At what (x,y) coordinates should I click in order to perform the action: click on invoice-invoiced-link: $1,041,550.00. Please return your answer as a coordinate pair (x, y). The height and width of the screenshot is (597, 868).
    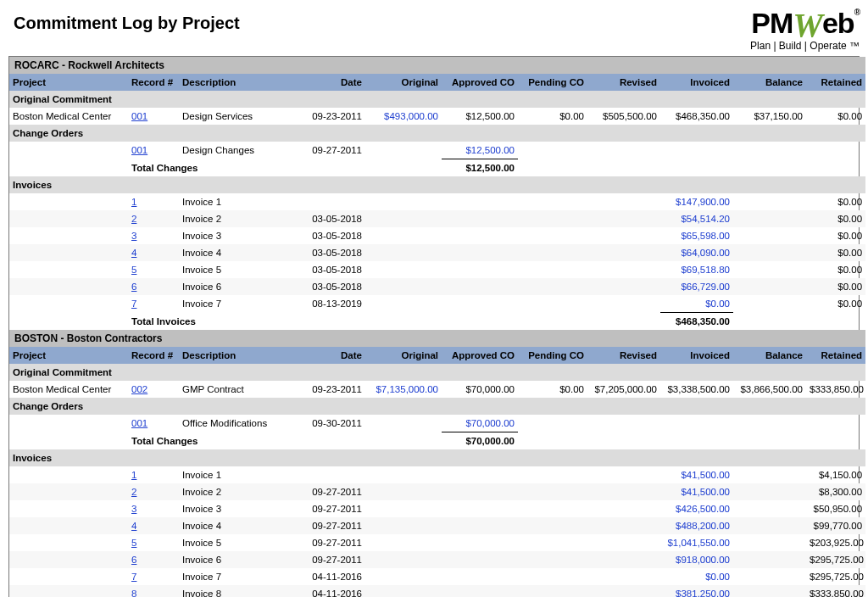
    Looking at the image, I should click on (697, 543).